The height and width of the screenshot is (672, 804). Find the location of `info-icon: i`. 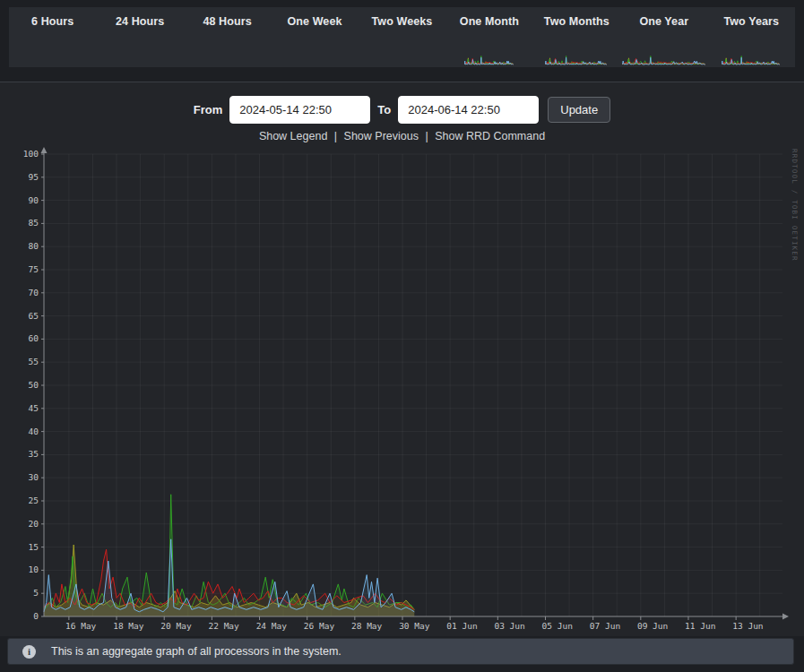

info-icon: i is located at coordinates (29, 652).